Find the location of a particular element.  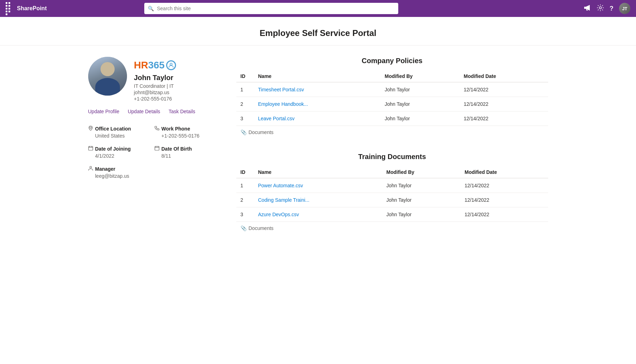

date-of-joining-label: Date of Joining is located at coordinates (119, 149).